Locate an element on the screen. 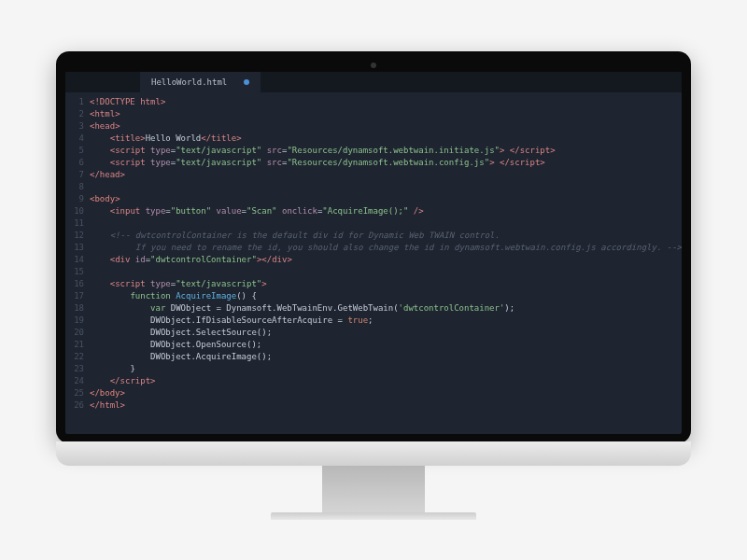 The image size is (747, 560). line-number: 11 is located at coordinates (75, 224).